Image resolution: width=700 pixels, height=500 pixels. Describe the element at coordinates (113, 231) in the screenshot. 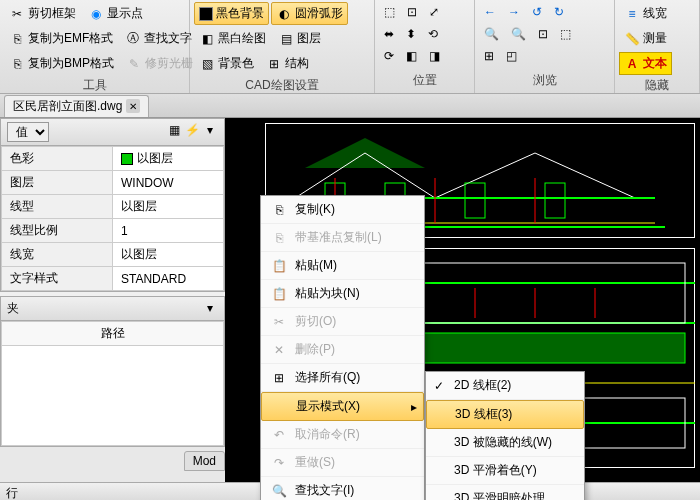

I see `table-row: 线型比例1` at that location.